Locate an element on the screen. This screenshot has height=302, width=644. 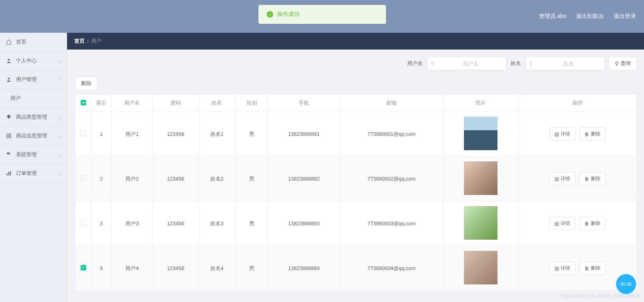
cell-index: 2 is located at coordinates (101, 179).